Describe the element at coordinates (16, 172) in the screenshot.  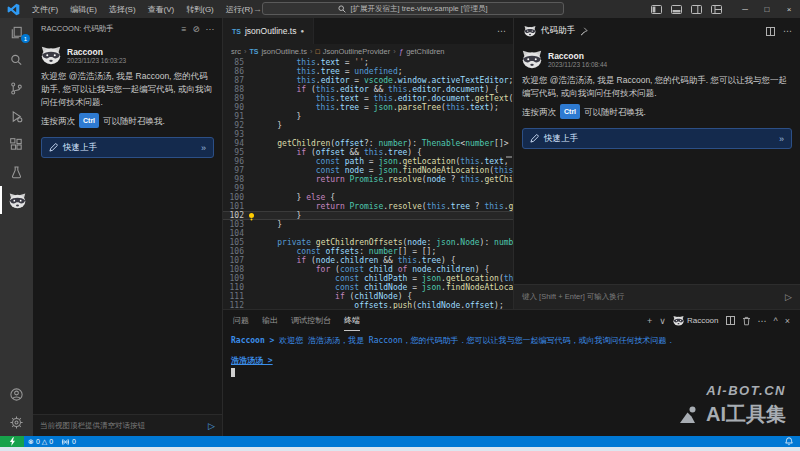
I see `testing-icon` at that location.